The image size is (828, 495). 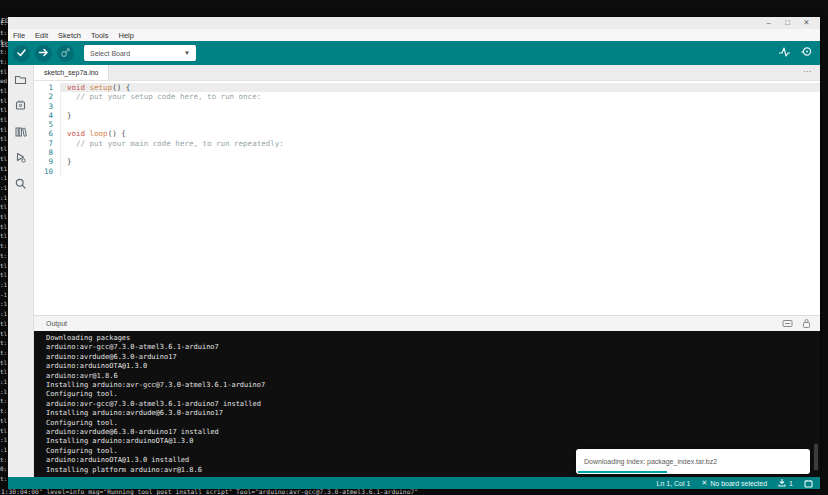 I want to click on terminal-fragment: t1, so click(x=4, y=169).